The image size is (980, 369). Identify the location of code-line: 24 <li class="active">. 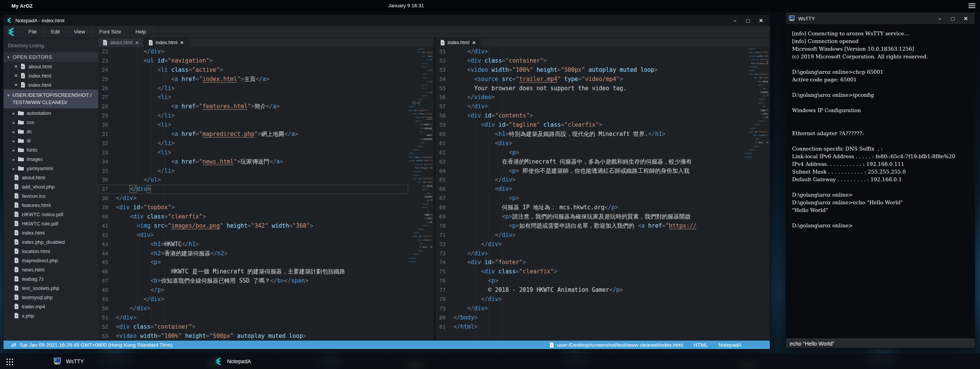
(253, 70).